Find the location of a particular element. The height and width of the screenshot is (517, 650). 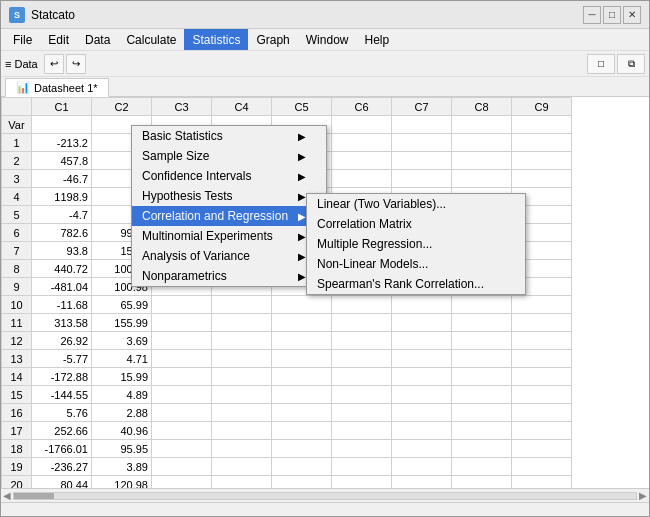

table-cell: 1198.9 is located at coordinates (62, 197).